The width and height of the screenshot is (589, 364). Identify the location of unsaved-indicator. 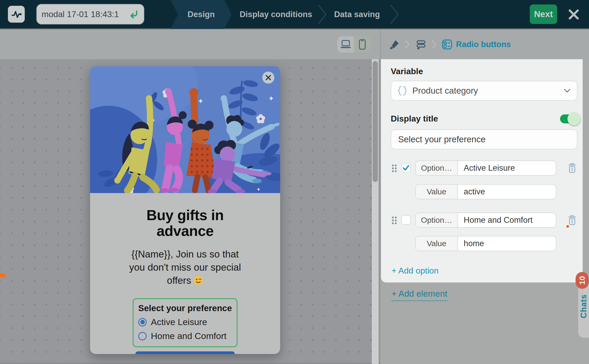
(568, 226).